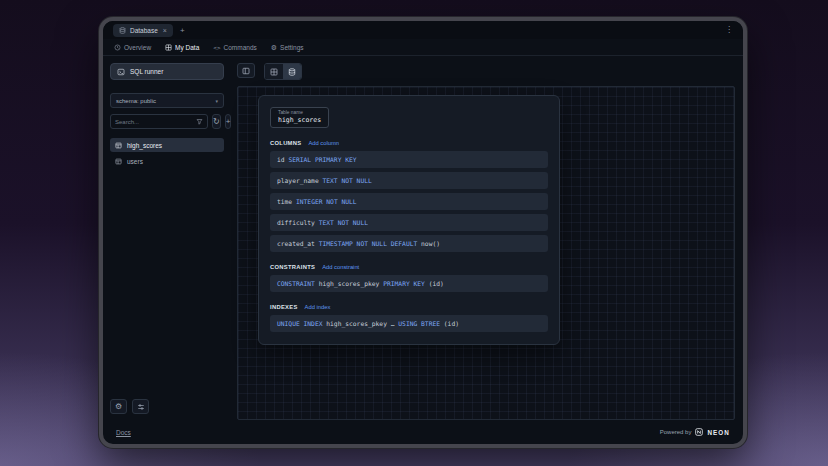 The width and height of the screenshot is (828, 466). I want to click on table-item-label: users, so click(135, 162).